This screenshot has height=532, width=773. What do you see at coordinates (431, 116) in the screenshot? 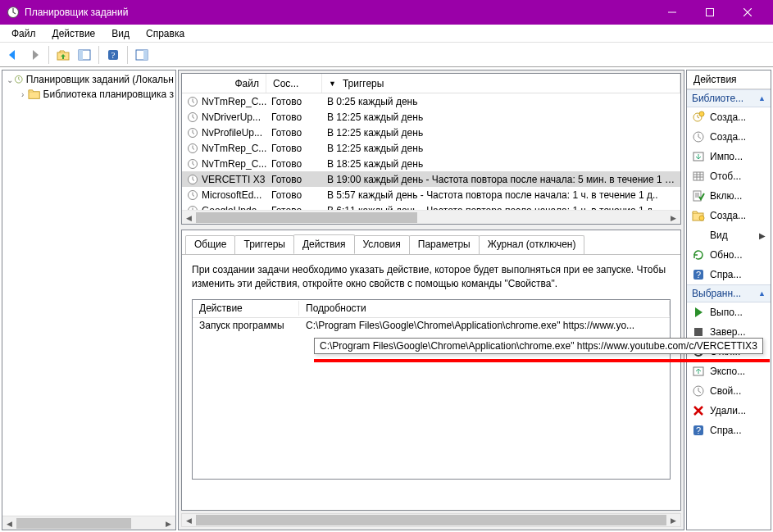
I see `task-row: NvDriverUp...ГотовоВ 12:25 каждый день` at bounding box center [431, 116].